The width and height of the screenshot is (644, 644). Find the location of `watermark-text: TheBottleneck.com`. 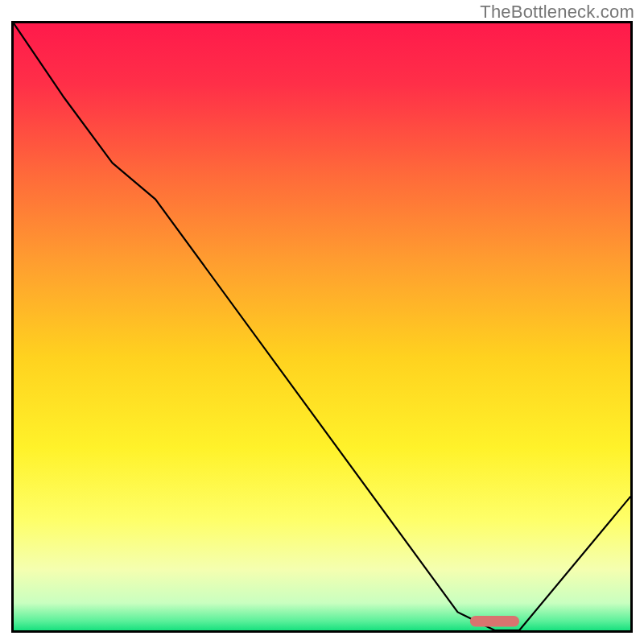

watermark-text: TheBottleneck.com is located at coordinates (557, 12).